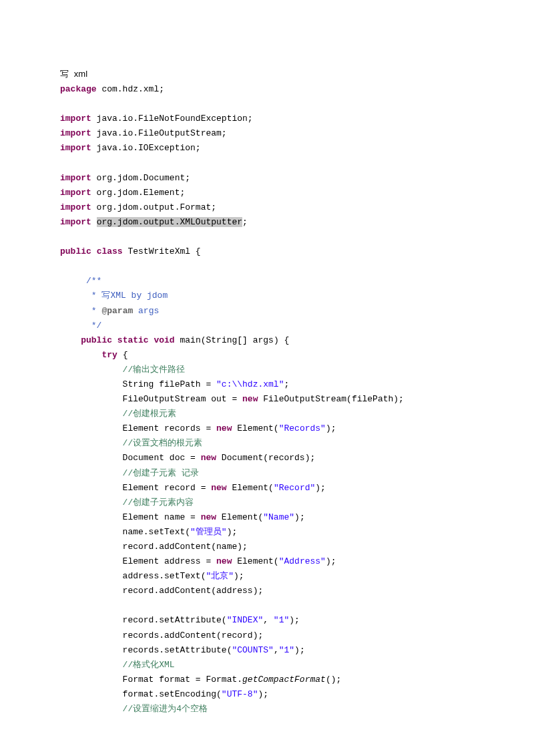 This screenshot has height=756, width=534. What do you see at coordinates (131, 443) in the screenshot?
I see `comment: //设置文档的根元素` at bounding box center [131, 443].